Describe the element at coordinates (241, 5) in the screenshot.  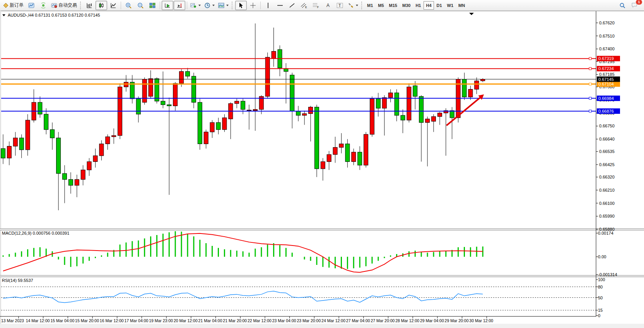
I see `cursor-tool-button` at that location.